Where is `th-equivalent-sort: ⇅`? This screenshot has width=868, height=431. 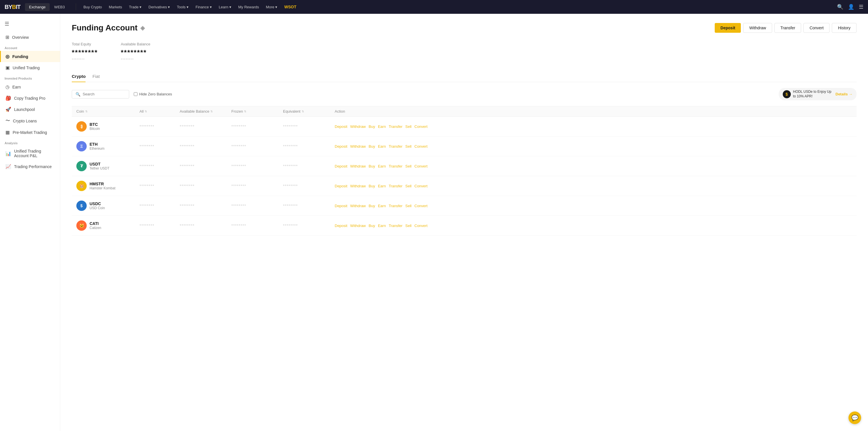 th-equivalent-sort: ⇅ is located at coordinates (303, 111).